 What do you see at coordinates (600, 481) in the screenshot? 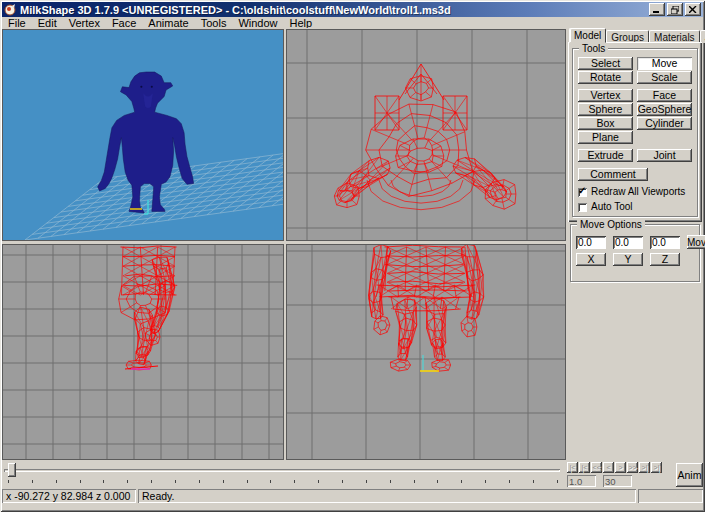
I see `playback-fields` at bounding box center [600, 481].